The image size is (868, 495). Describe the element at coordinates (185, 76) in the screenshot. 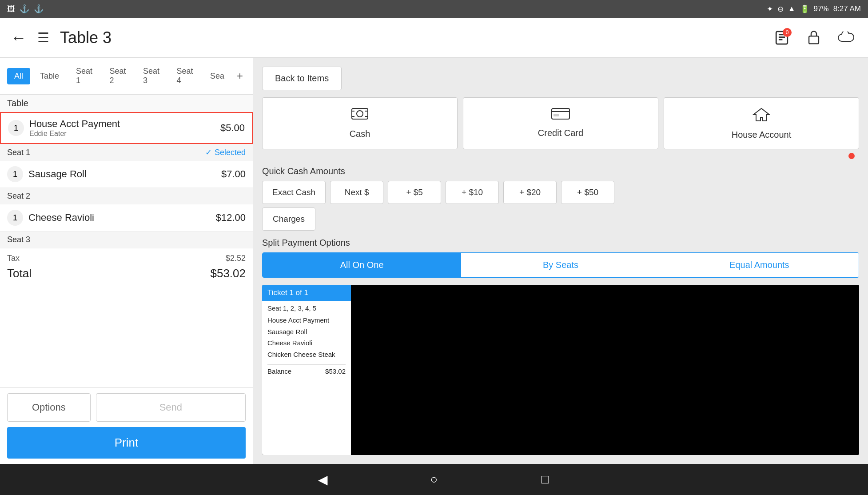

I see `tab-seat4: Seat 4` at that location.